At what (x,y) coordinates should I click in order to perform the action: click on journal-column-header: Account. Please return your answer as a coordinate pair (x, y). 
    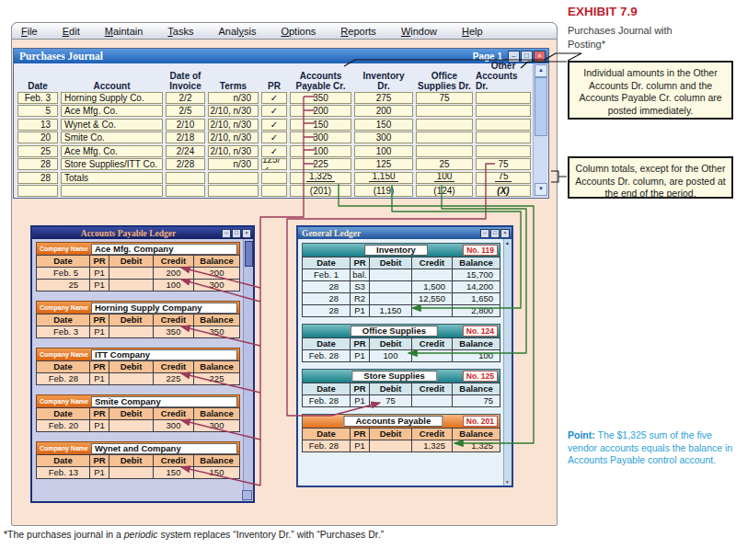
    Looking at the image, I should click on (112, 78).